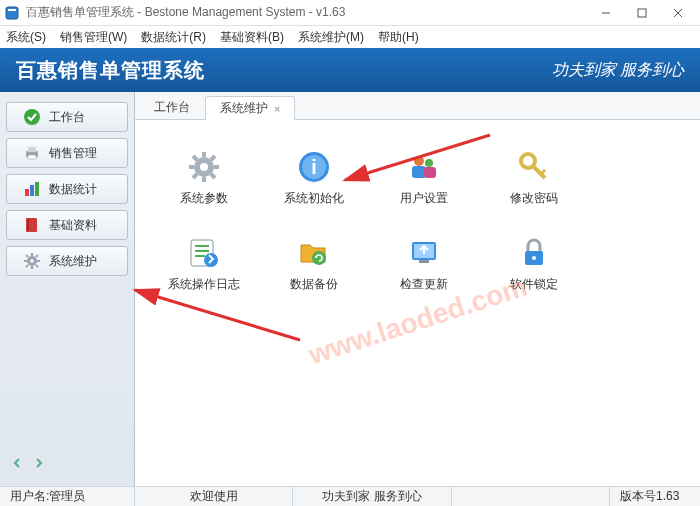 Image resolution: width=700 pixels, height=506 pixels. What do you see at coordinates (67, 117) in the screenshot?
I see `sidebar-item-workbench: 工作台` at bounding box center [67, 117].